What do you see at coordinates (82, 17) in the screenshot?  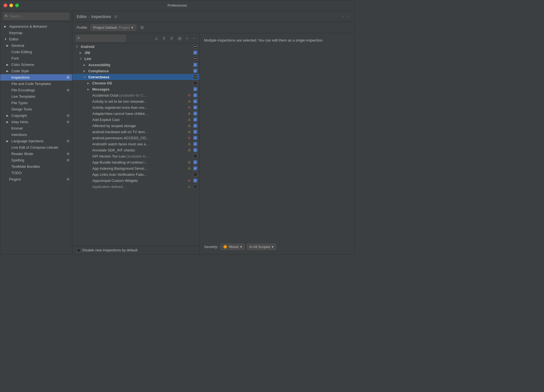 I see `breadcrumb-parent: Editor` at bounding box center [82, 17].